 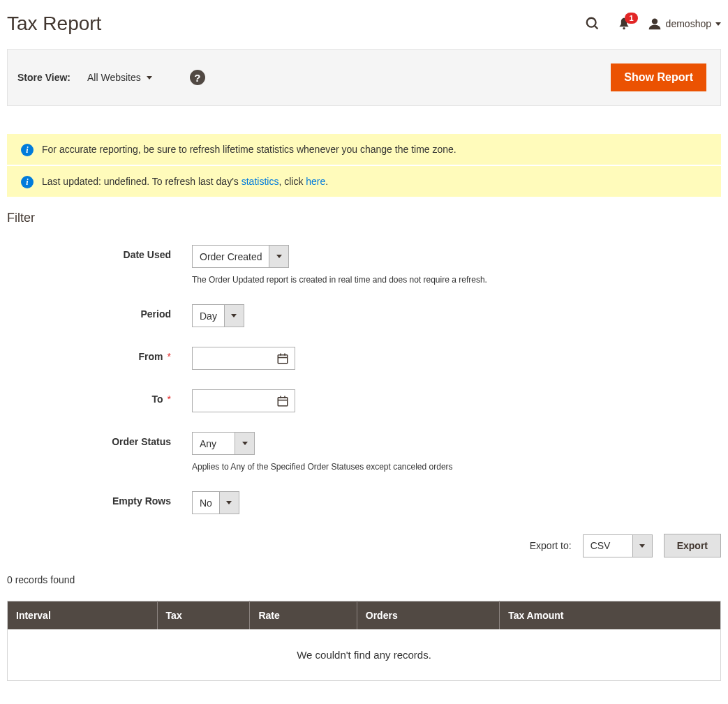 What do you see at coordinates (364, 181) in the screenshot?
I see `info-message: i Last updated: undefined. To refresh la…` at bounding box center [364, 181].